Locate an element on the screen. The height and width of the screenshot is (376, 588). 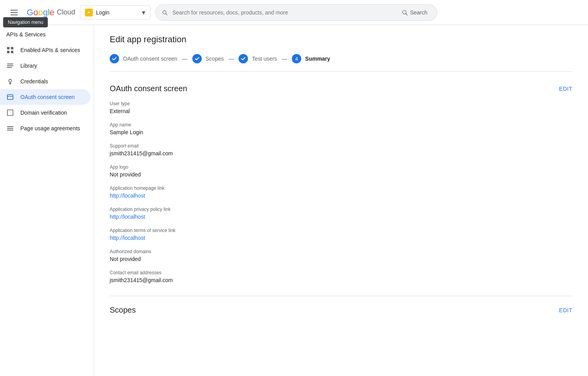
field-label: Support email is located at coordinates (341, 146).